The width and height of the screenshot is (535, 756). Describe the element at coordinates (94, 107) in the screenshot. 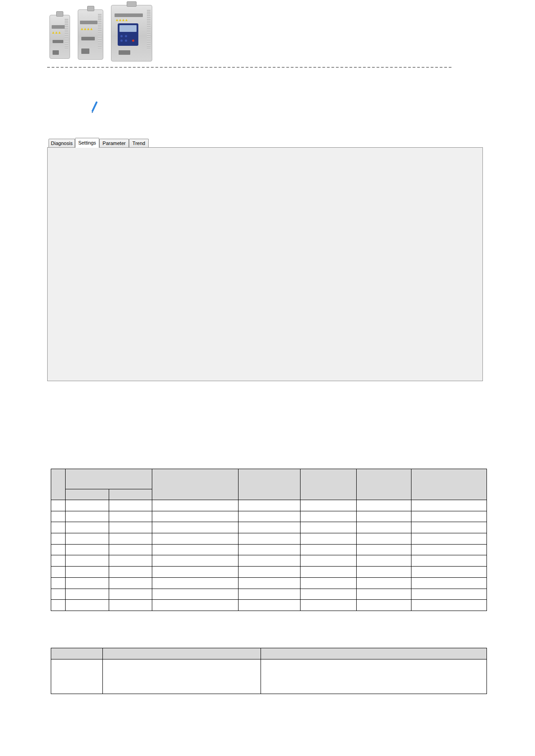

I see `edit-pen-mark-icon` at that location.